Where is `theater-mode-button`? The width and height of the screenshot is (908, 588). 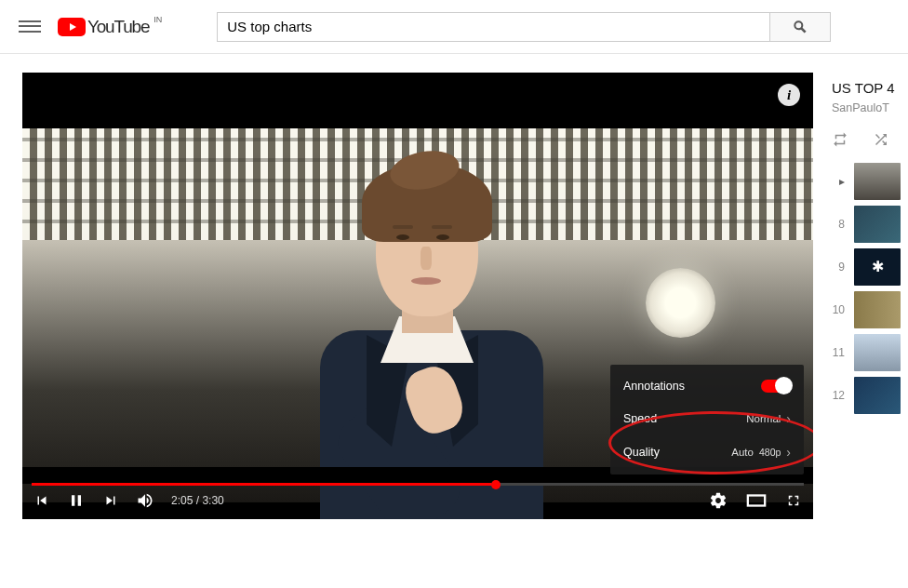
theater-mode-button is located at coordinates (756, 501).